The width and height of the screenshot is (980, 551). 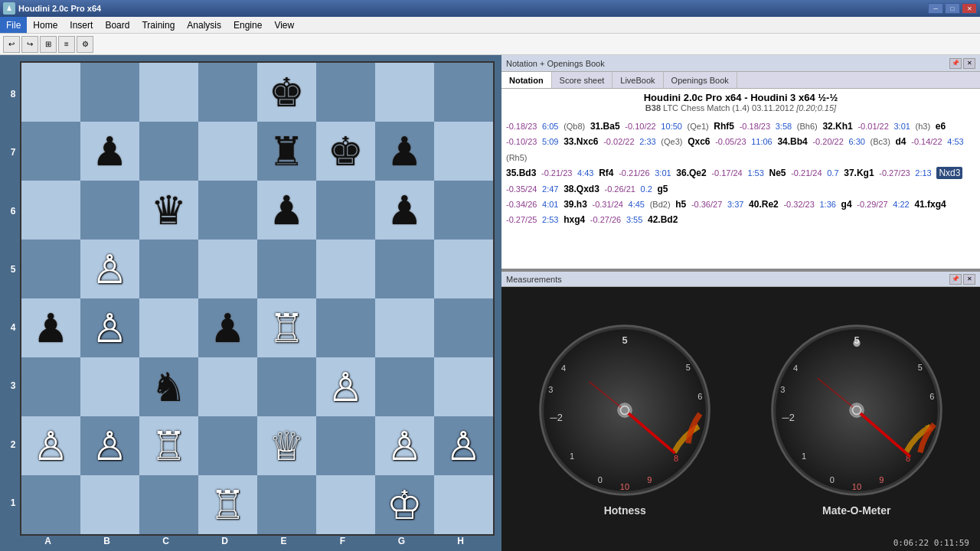 I want to click on square-f7: ♚, so click(x=346, y=152).